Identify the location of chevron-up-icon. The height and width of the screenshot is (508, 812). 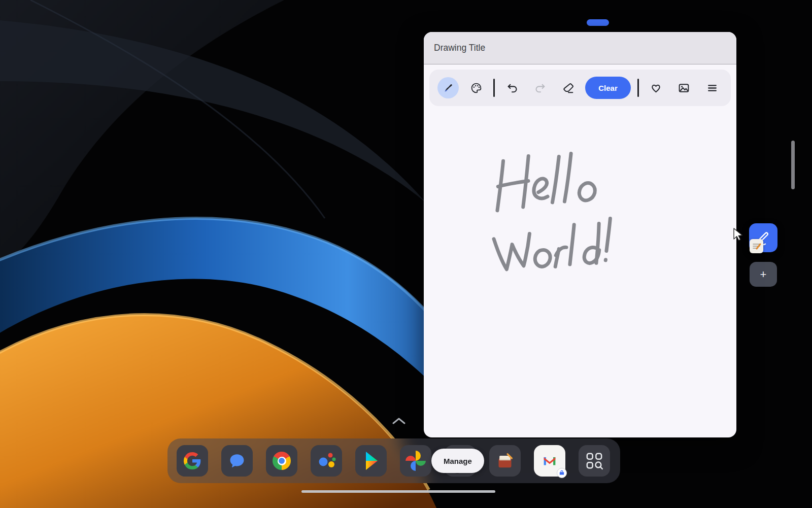
(399, 421).